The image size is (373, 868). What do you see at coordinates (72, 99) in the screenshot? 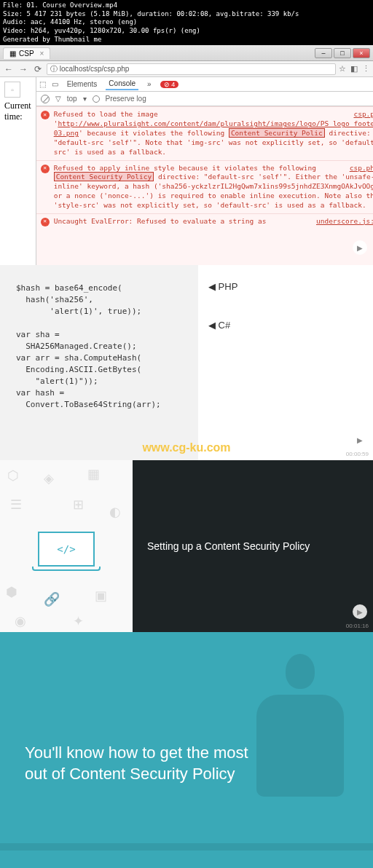
I see `context-select: top` at bounding box center [72, 99].